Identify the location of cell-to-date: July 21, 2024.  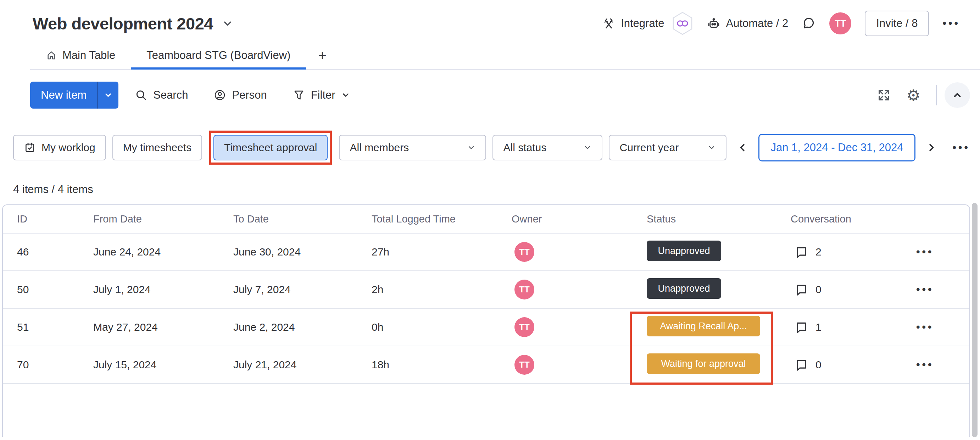
(302, 365).